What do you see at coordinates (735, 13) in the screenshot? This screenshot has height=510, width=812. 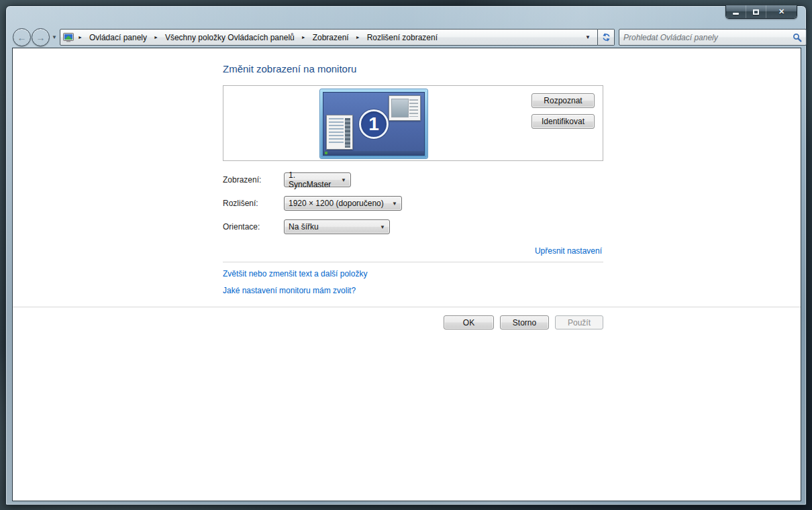 I see `minimize-icon` at bounding box center [735, 13].